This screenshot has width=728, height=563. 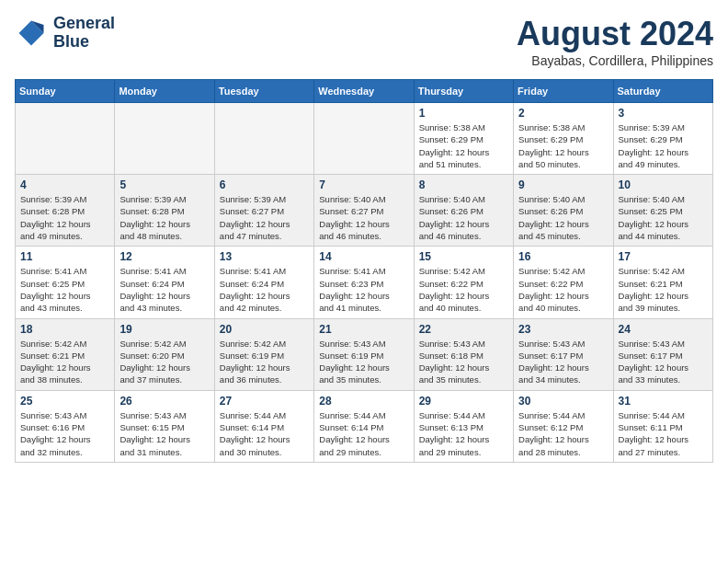 What do you see at coordinates (65, 92) in the screenshot?
I see `weekday-header-sunday: Sunday` at bounding box center [65, 92].